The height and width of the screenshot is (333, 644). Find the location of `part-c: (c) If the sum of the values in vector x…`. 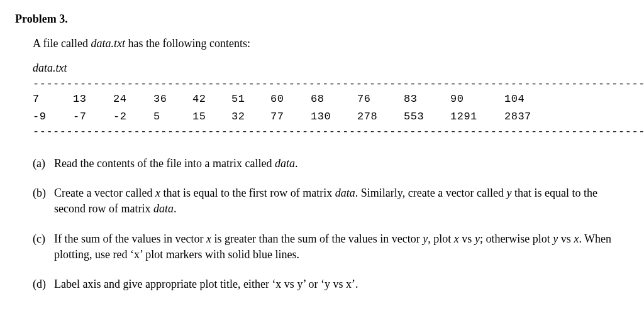

part-c: (c) If the sum of the values in vector x… is located at coordinates (331, 247).